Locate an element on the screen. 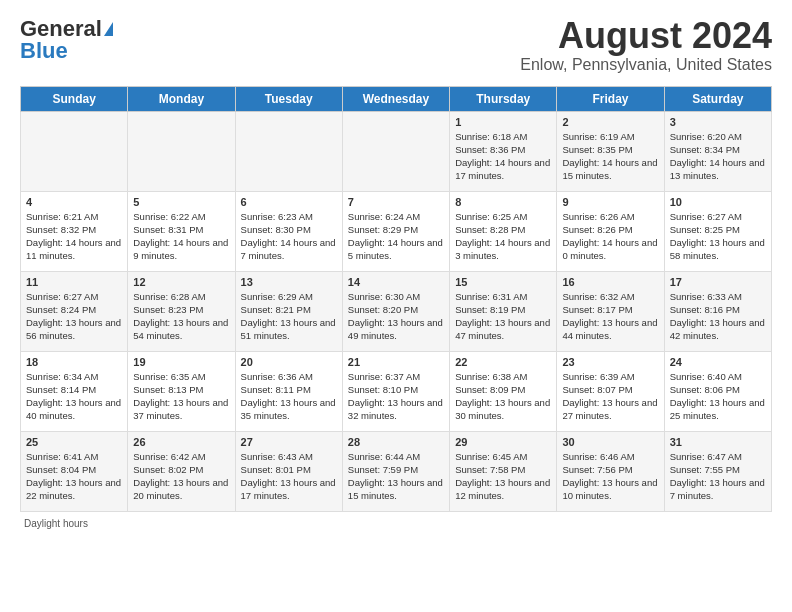 The image size is (792, 612). calendar-day-header: Friday is located at coordinates (610, 98).